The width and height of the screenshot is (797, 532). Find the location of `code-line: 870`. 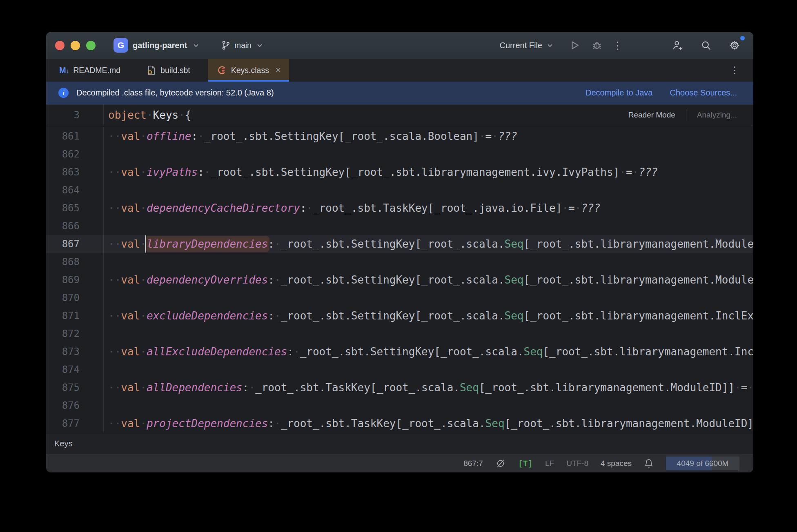

code-line: 870 is located at coordinates (400, 298).